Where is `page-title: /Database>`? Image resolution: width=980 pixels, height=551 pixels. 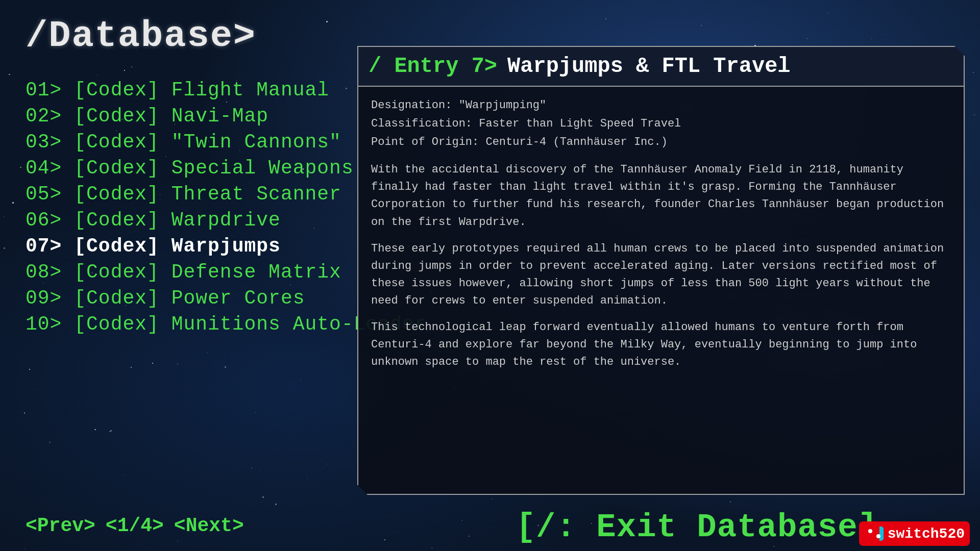 page-title: /Database> is located at coordinates (141, 36).